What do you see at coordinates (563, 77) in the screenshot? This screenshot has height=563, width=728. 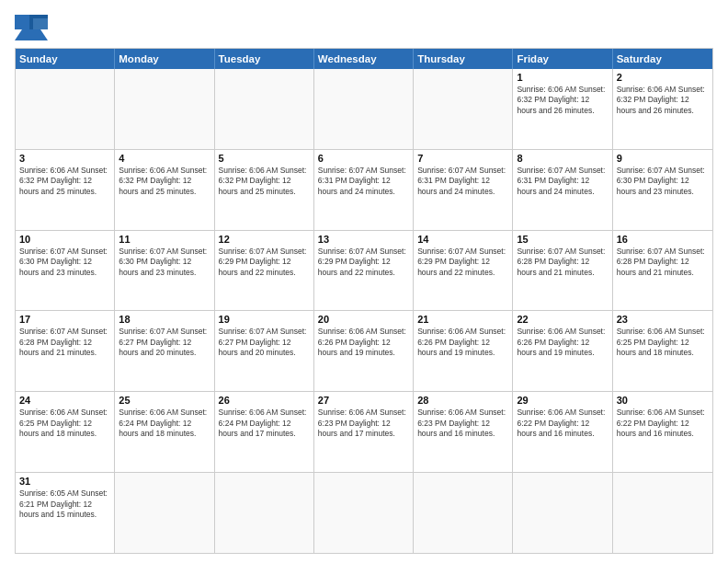 I see `day-number: 1` at bounding box center [563, 77].